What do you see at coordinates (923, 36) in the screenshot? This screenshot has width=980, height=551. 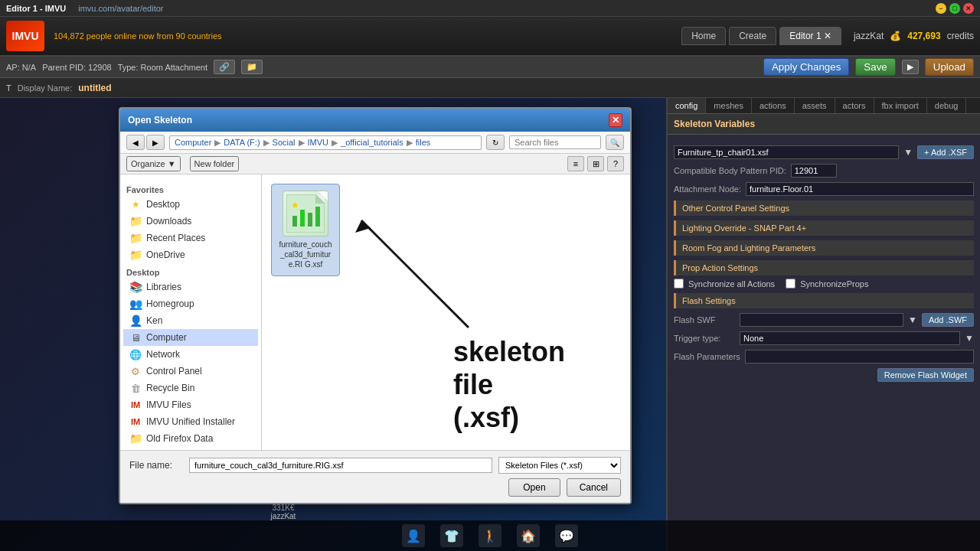 I see `credits-amount: 427,693` at bounding box center [923, 36].